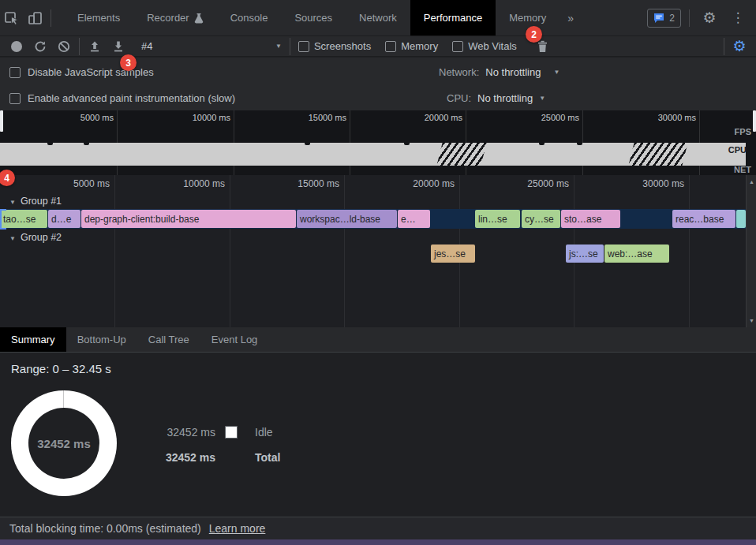  Describe the element at coordinates (12, 18) in the screenshot. I see `inspect-element-icon` at that location.